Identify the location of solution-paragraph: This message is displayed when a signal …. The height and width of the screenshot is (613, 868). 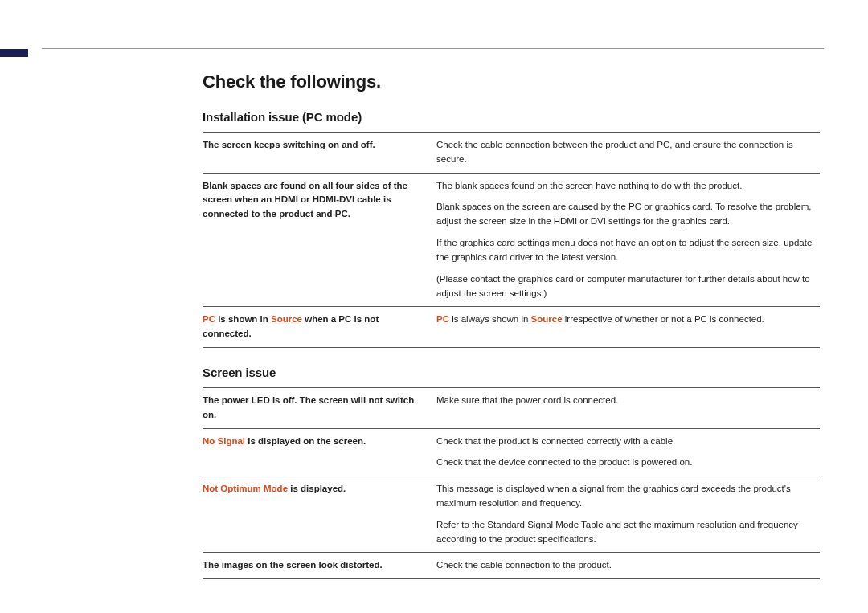
(625, 497).